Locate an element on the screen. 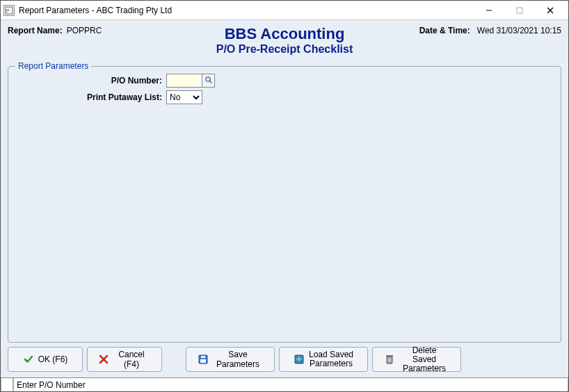  svg-text: P is located at coordinates (8, 11).